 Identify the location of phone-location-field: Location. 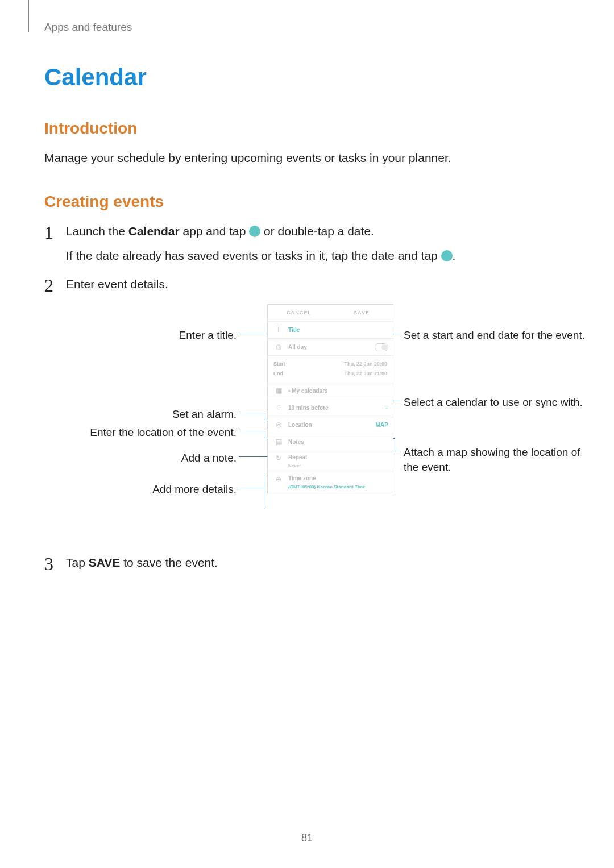
(332, 425).